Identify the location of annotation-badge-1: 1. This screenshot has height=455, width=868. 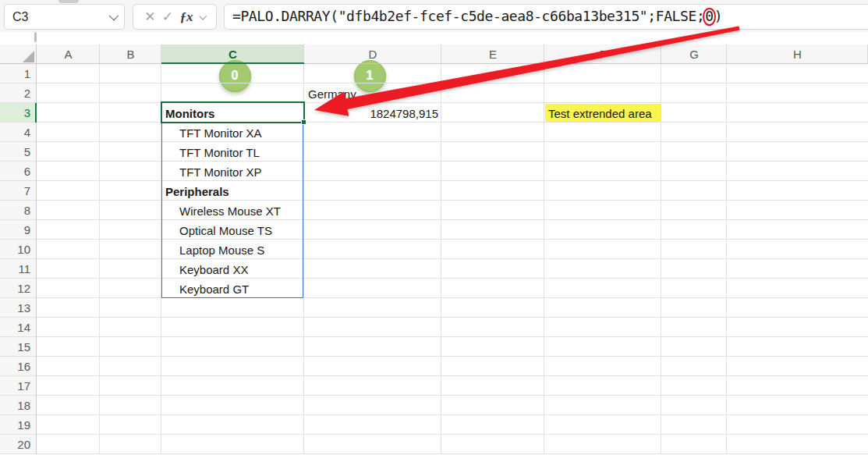
(370, 76).